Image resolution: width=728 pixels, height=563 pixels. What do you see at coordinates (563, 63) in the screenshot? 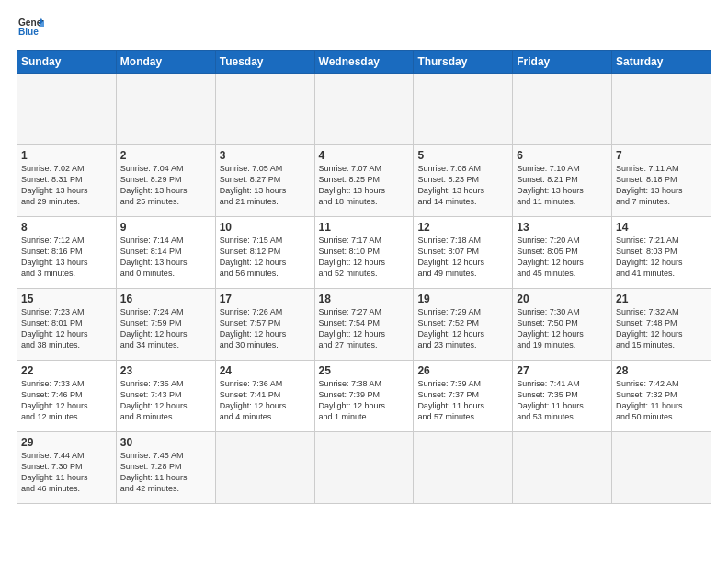
I see `col-header-friday: Friday` at bounding box center [563, 63].